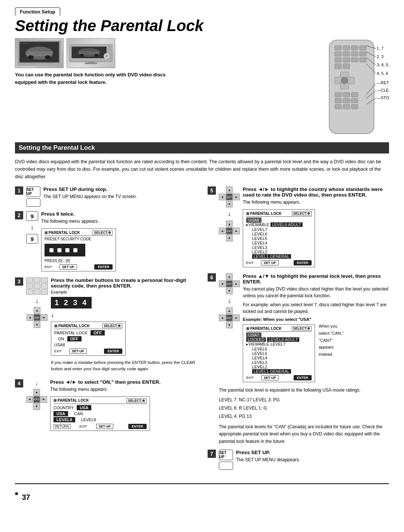 This screenshot has height=532, width=404. What do you see at coordinates (113, 351) in the screenshot?
I see `enter-btn-3: ENTER` at bounding box center [113, 351].